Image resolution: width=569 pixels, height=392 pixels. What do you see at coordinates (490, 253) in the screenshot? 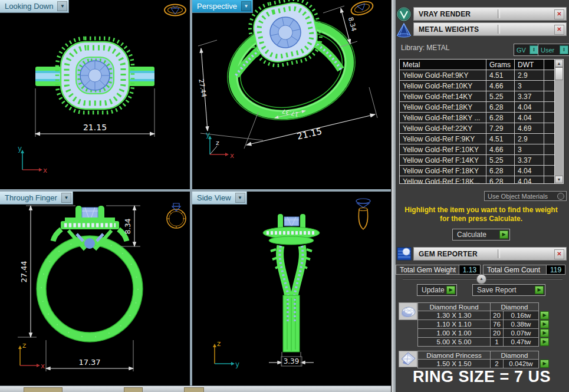
I see `gem-reporter-header: GEM REPORTER ✕` at bounding box center [490, 253].